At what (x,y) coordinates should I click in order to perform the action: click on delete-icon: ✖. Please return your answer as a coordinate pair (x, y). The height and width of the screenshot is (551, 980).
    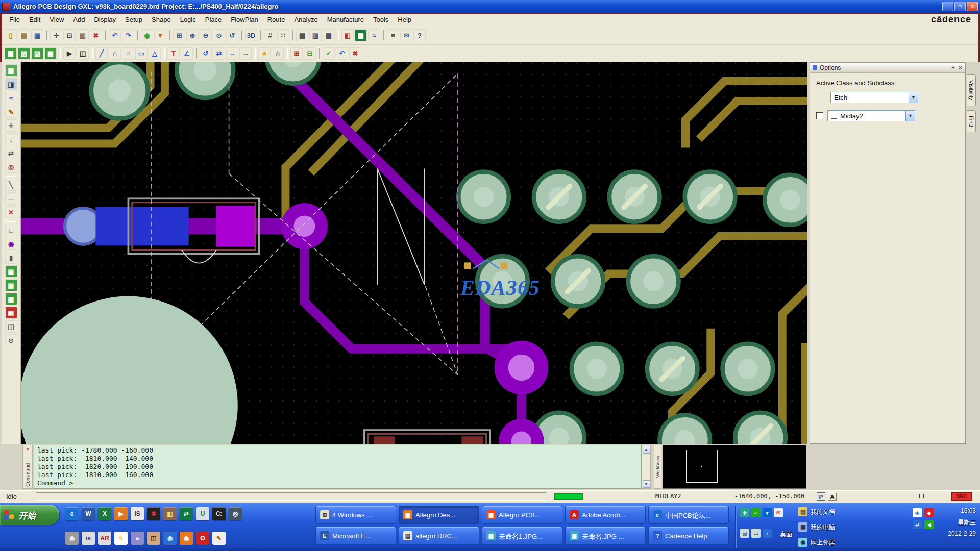
    Looking at the image, I should click on (96, 35).